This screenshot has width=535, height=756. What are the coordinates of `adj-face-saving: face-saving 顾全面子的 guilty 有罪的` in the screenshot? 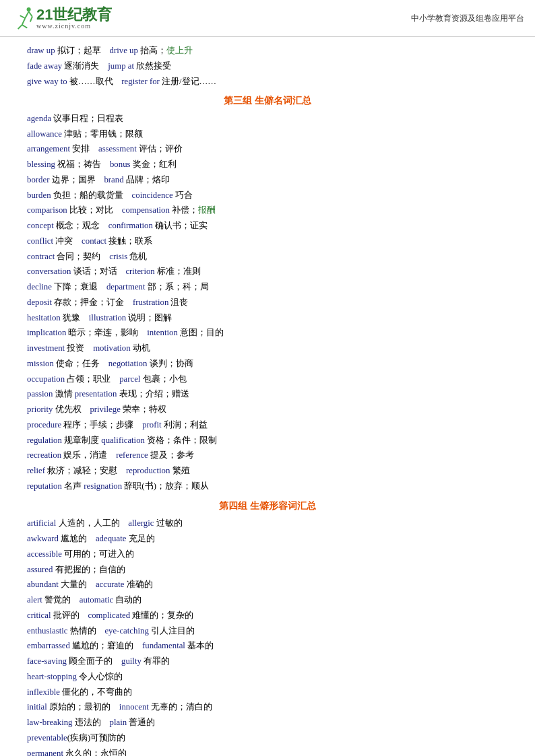 It's located at (268, 662).